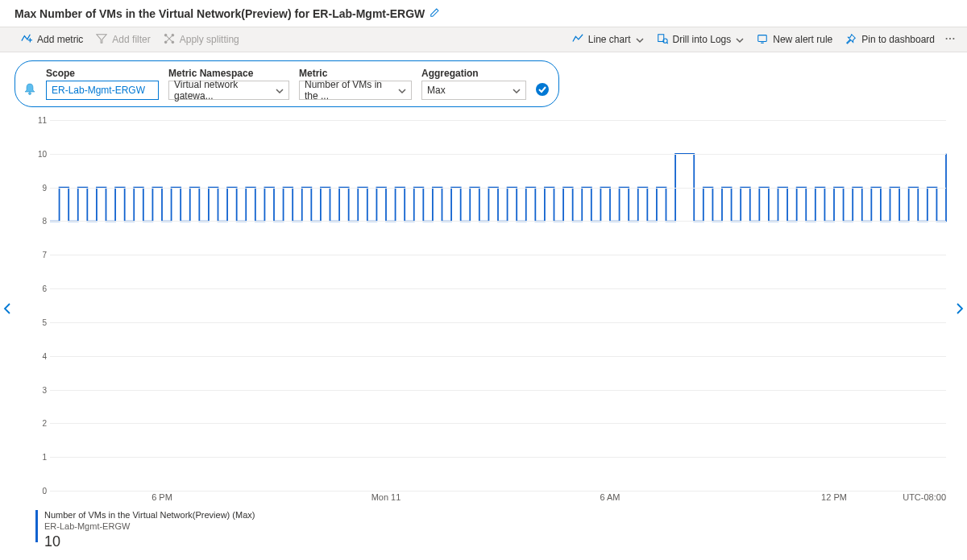 This screenshot has height=560, width=967. What do you see at coordinates (498, 189) in the screenshot?
I see `y-gridline: 9` at bounding box center [498, 189].